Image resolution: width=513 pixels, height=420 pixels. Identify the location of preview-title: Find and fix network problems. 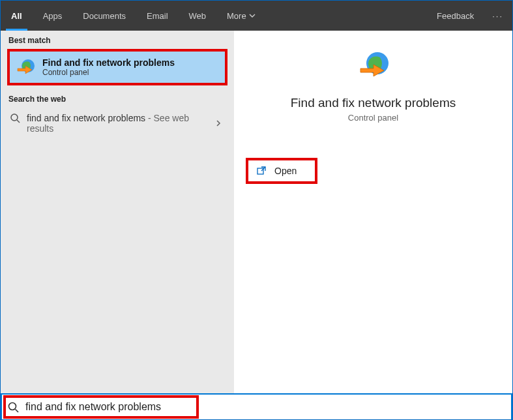
(373, 103).